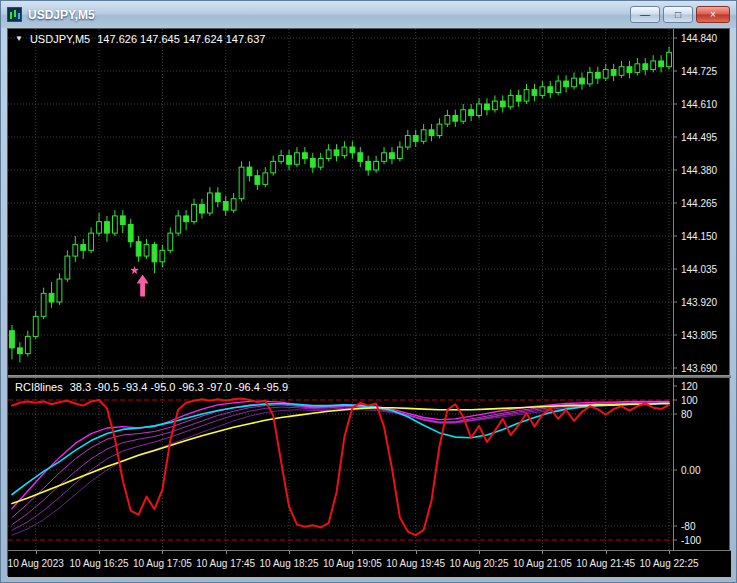 The width and height of the screenshot is (737, 583). I want to click on indicator-scale-label: 100, so click(690, 400).